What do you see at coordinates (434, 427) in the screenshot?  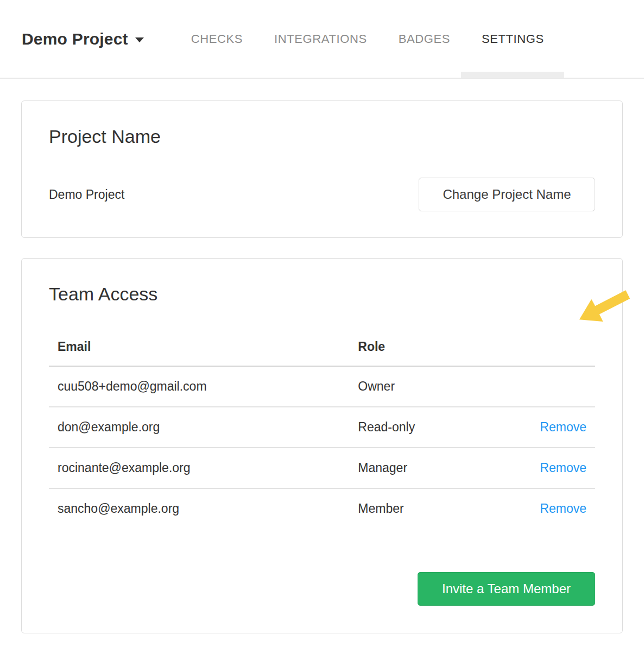 I see `member-role: Read-only` at bounding box center [434, 427].